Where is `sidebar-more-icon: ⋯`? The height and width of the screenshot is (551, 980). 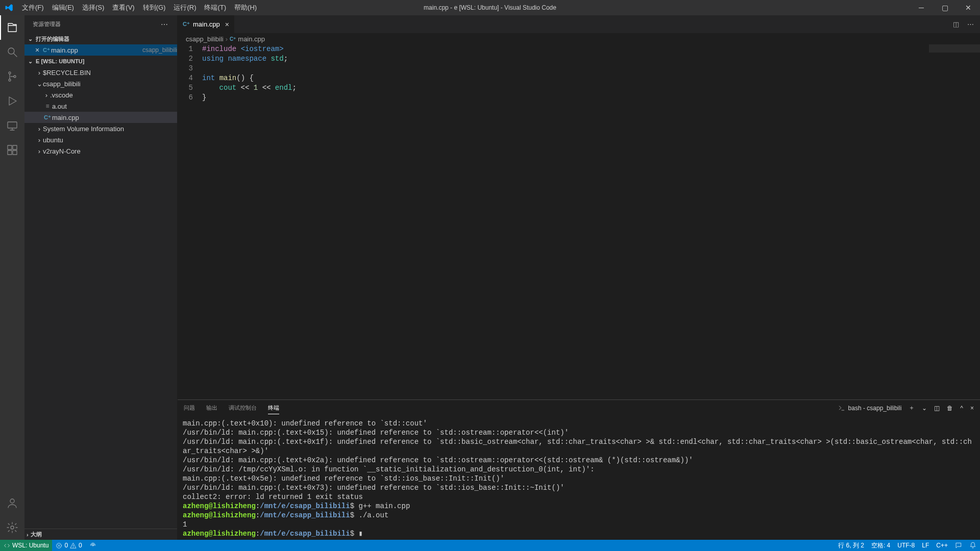 sidebar-more-icon: ⋯ is located at coordinates (165, 24).